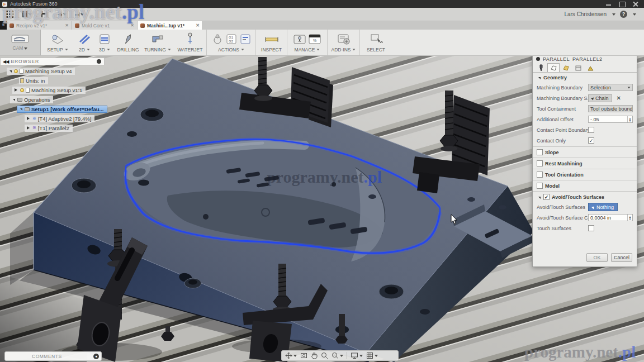  What do you see at coordinates (324, 355) in the screenshot?
I see `zoom-icon` at bounding box center [324, 355].